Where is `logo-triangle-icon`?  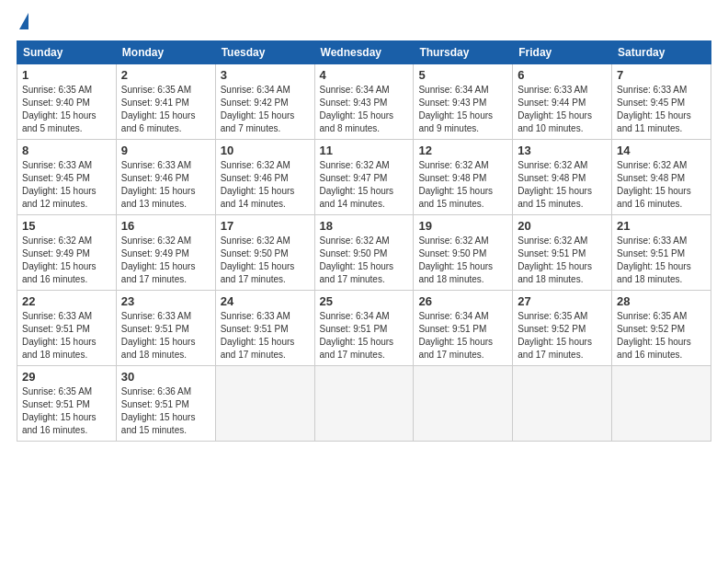
logo-triangle-icon is located at coordinates (24, 21).